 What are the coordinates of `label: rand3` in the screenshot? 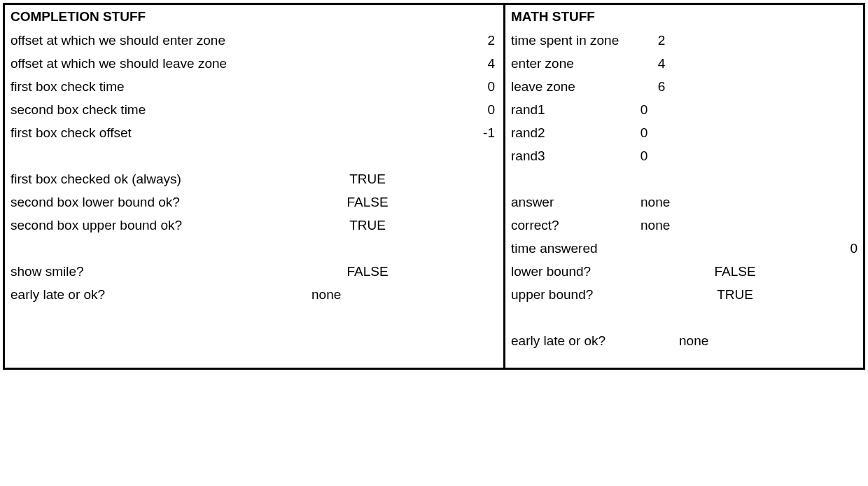 It's located at (568, 155).